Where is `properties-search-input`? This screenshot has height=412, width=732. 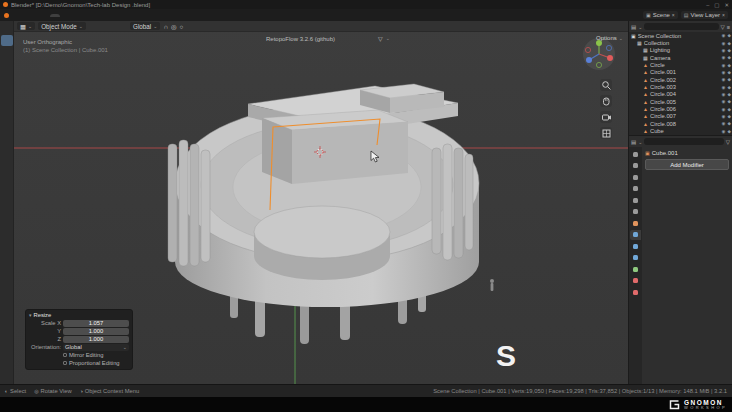
properties-search-input is located at coordinates (684, 142).